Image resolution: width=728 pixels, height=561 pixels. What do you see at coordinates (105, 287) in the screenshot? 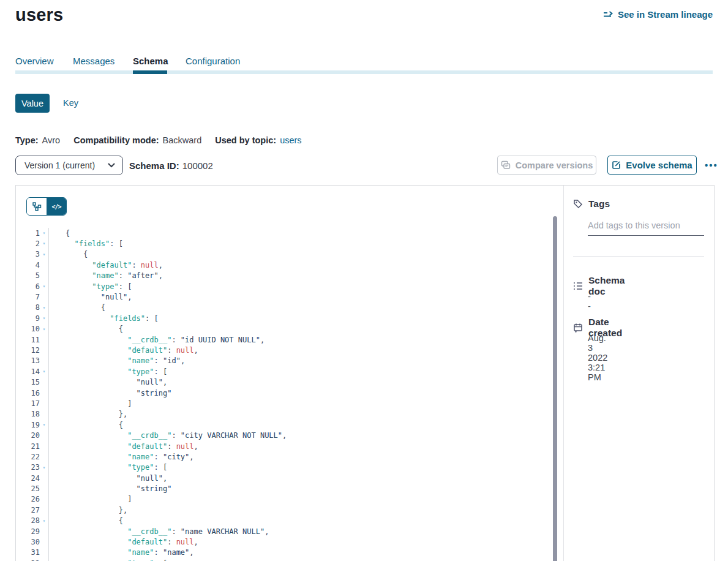
I see `code-key: "type"` at bounding box center [105, 287].